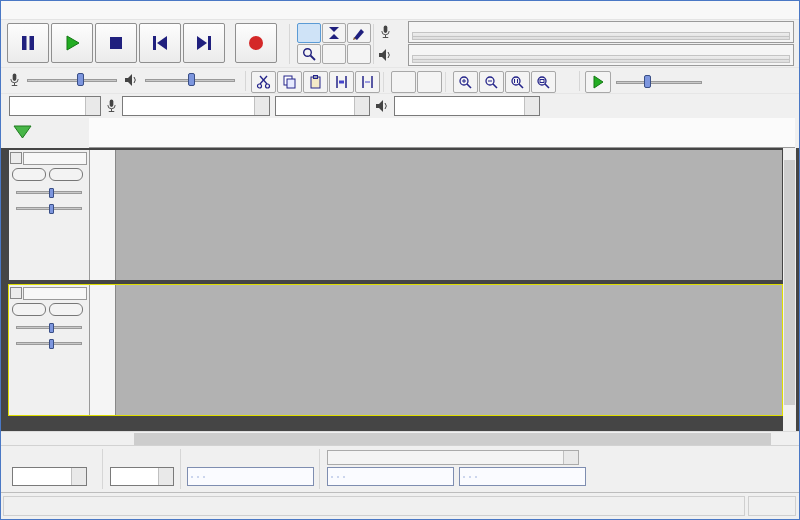  I want to click on audio-host-dropdown, so click(55, 106).